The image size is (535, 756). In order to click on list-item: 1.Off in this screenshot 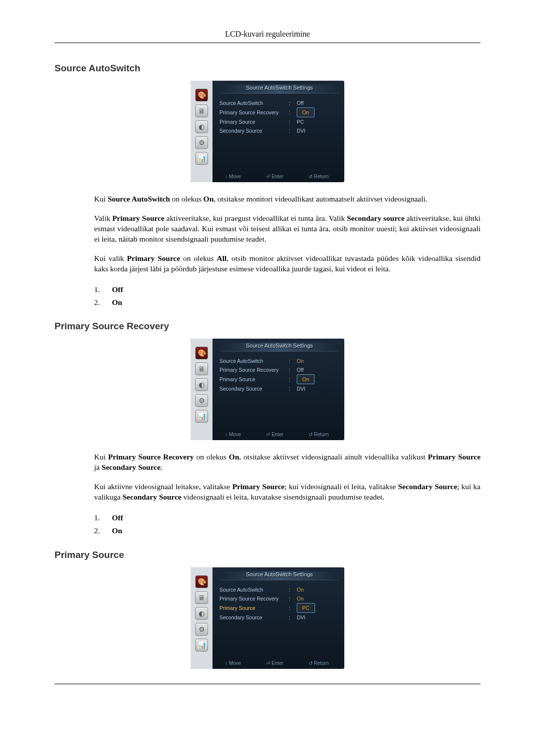, I will do `click(287, 518)`.